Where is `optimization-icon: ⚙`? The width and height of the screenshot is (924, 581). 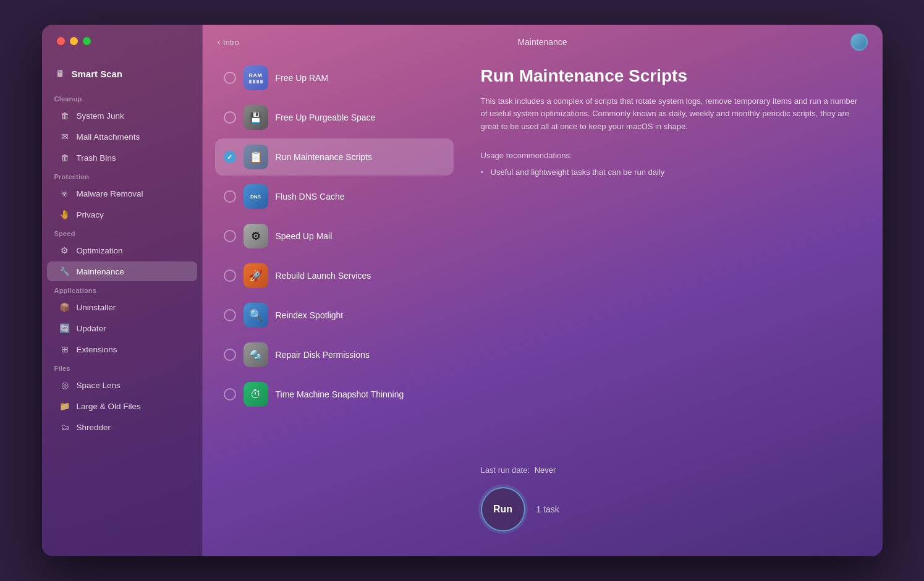
optimization-icon: ⚙ is located at coordinates (65, 250).